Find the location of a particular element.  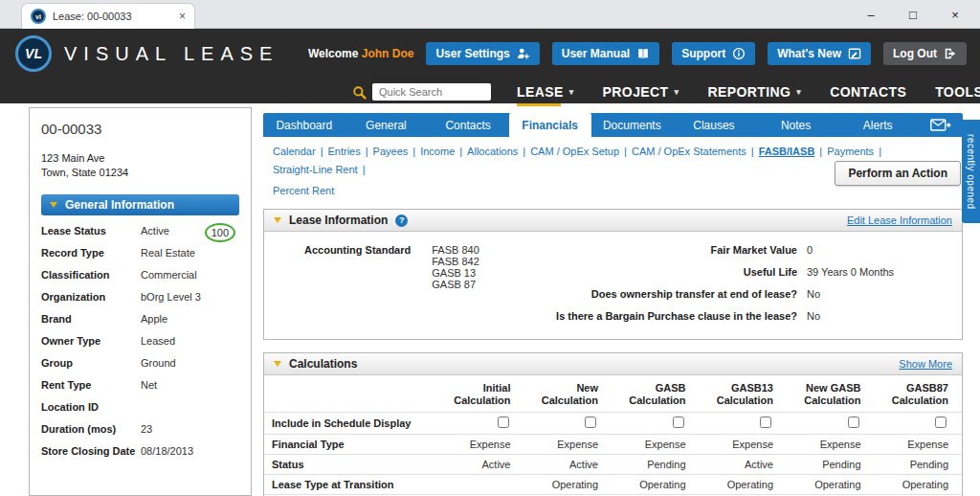

calc-value: Operating is located at coordinates (925, 485).